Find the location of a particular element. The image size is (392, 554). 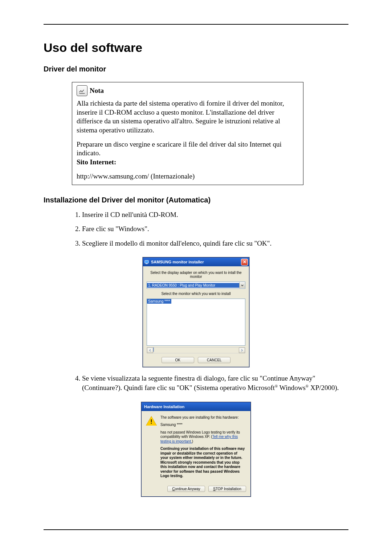

note-site-url: http://www.samsung.com/ (Internazionale) is located at coordinates (188, 176).